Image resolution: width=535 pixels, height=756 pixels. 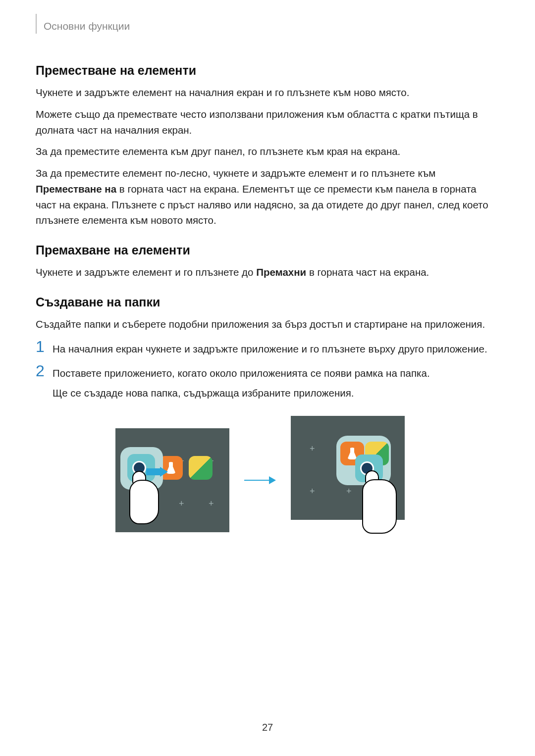 What do you see at coordinates (44, 348) in the screenshot?
I see `step-1-number: 1` at bounding box center [44, 348].